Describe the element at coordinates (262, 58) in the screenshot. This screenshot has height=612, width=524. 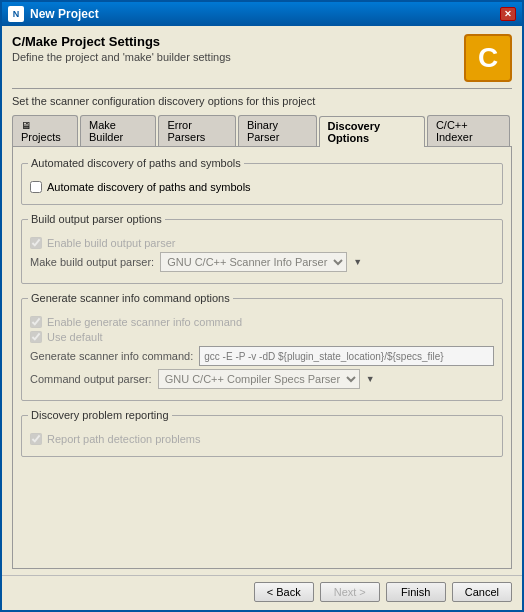
I see `header-row: C/Make Project Settings Define the proje…` at that location.